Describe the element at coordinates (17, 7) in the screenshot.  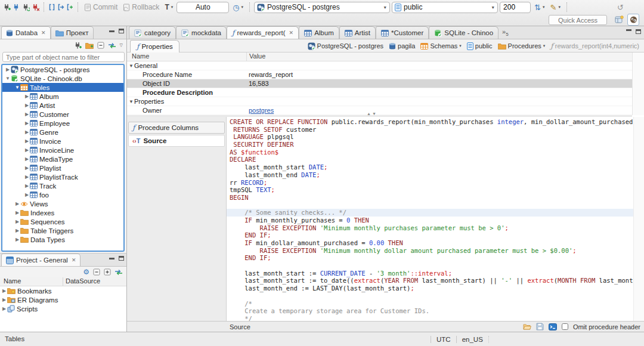
I see `connect-icon` at that location.